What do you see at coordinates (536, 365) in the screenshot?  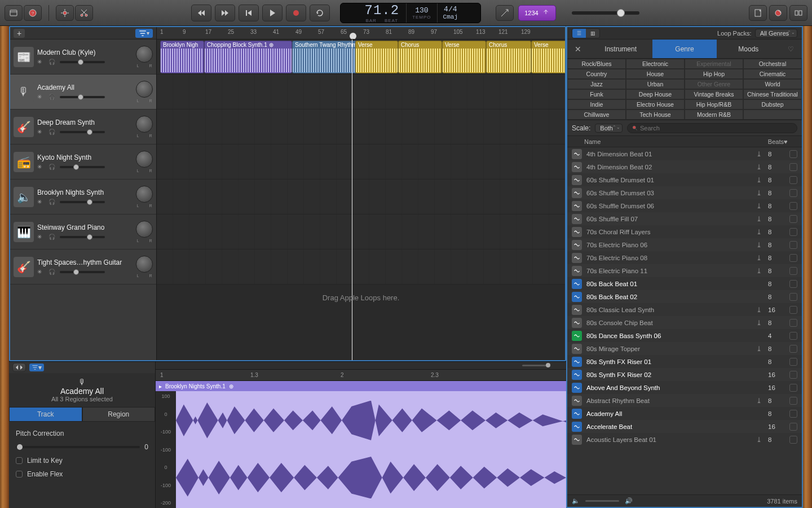 I see `editor-hzoom-slider` at bounding box center [536, 365].